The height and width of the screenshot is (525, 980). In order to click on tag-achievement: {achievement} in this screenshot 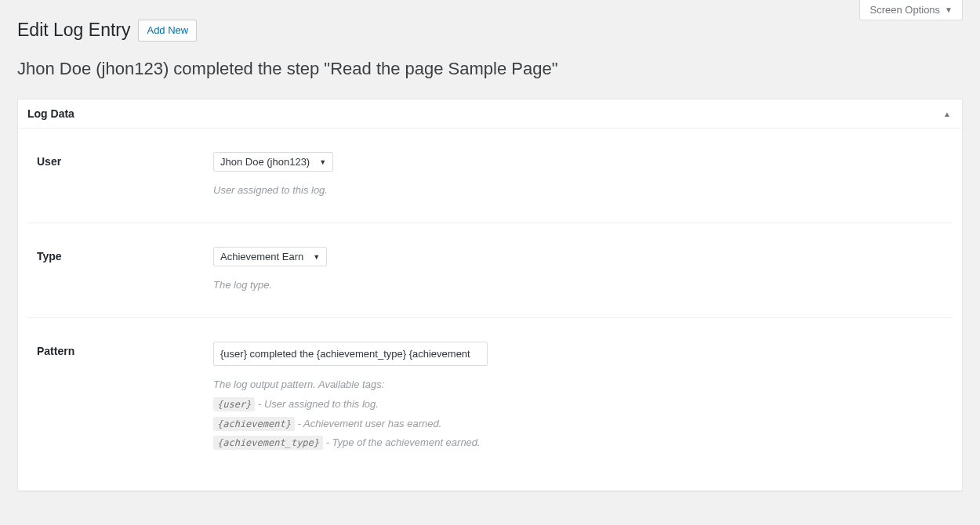, I will do `click(254, 424)`.